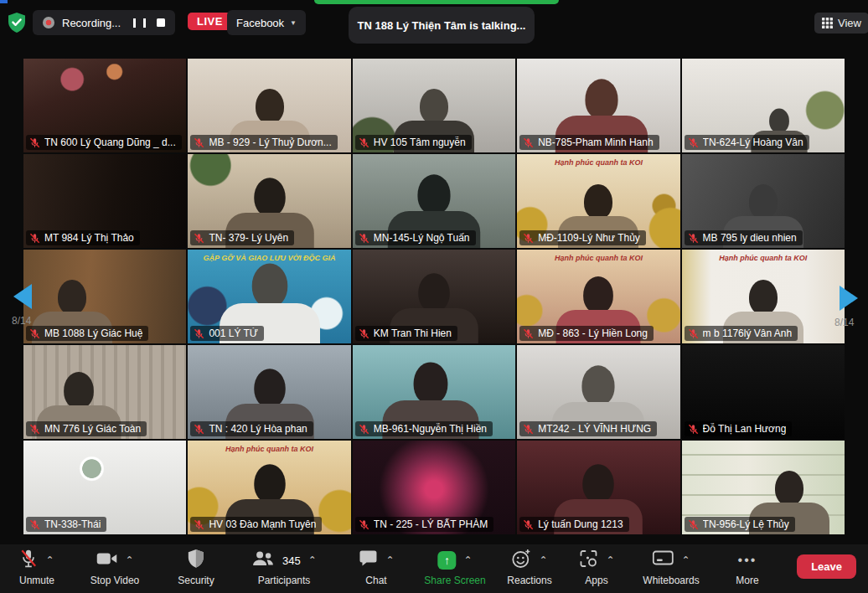 The width and height of the screenshot is (868, 593). I want to click on toolbar-apps-label: Apps, so click(597, 580).